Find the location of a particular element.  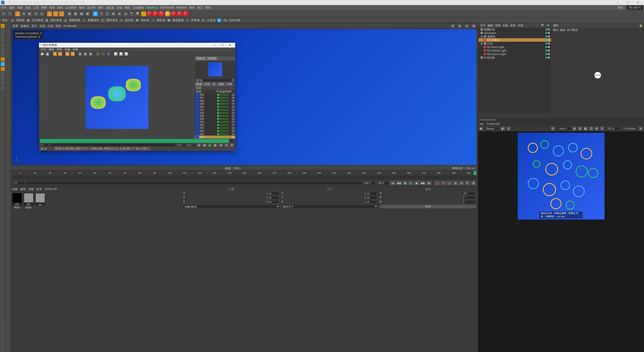

menu-item: RealFlow is located at coordinates (152, 8).